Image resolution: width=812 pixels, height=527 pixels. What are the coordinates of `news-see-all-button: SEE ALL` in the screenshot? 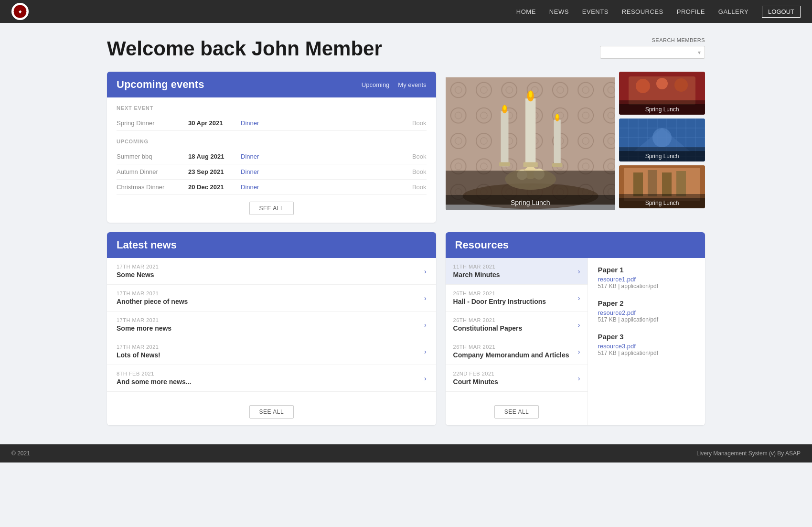 It's located at (272, 412).